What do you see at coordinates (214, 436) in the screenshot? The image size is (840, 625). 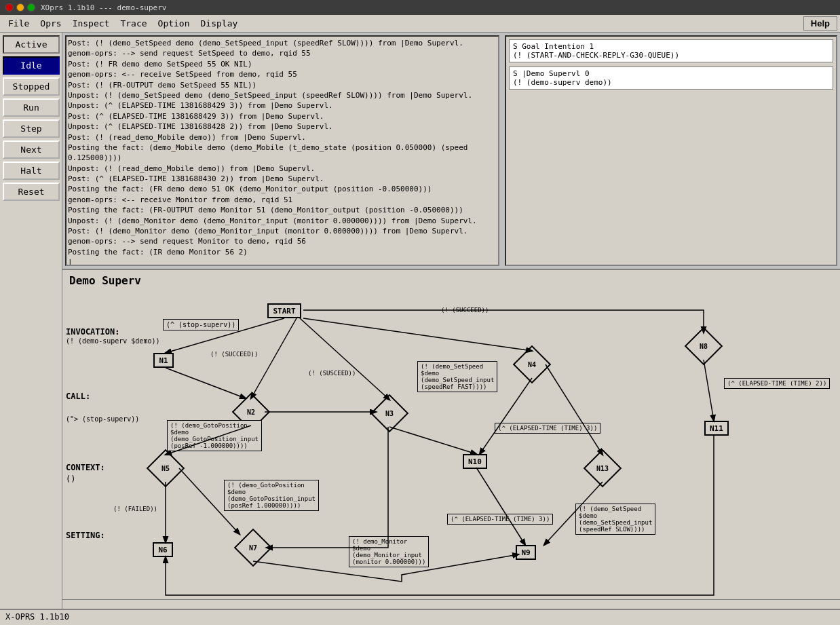 I see `n5-call-box: (! (demo_GotoPosition$demo(demo_GotoPosi…` at bounding box center [214, 436].